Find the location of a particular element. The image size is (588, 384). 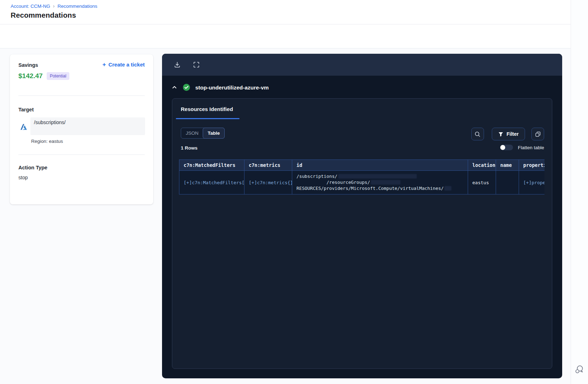

action-type-label: Action Type is located at coordinates (33, 168).